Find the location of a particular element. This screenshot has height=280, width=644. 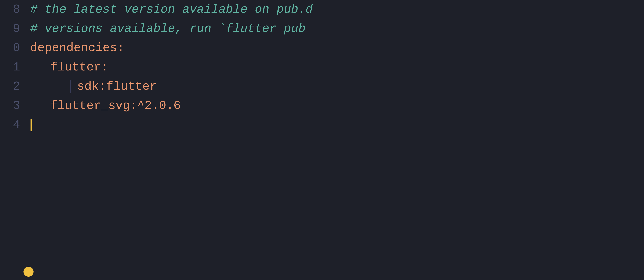

code-line-10: dependencies: is located at coordinates (337, 48).